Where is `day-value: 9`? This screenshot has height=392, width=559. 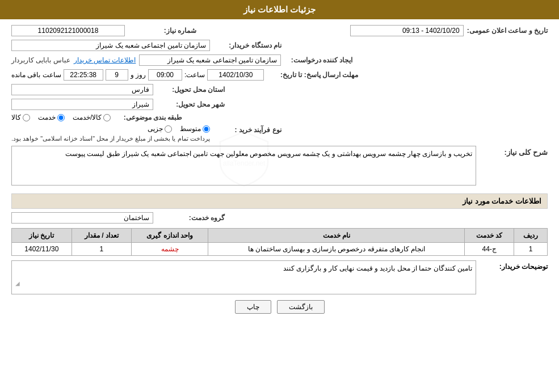 day-value: 9 is located at coordinates (117, 75).